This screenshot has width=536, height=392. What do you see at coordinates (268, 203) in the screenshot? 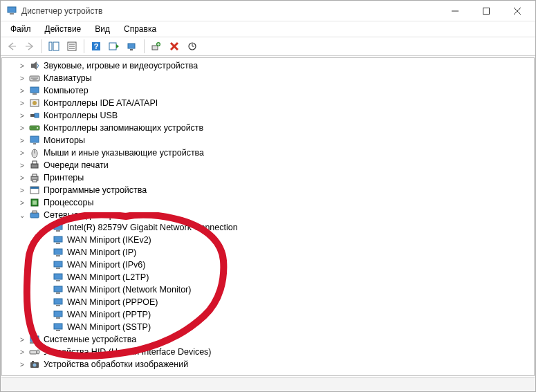
I see `tree-category: > Процессоры` at bounding box center [268, 203].